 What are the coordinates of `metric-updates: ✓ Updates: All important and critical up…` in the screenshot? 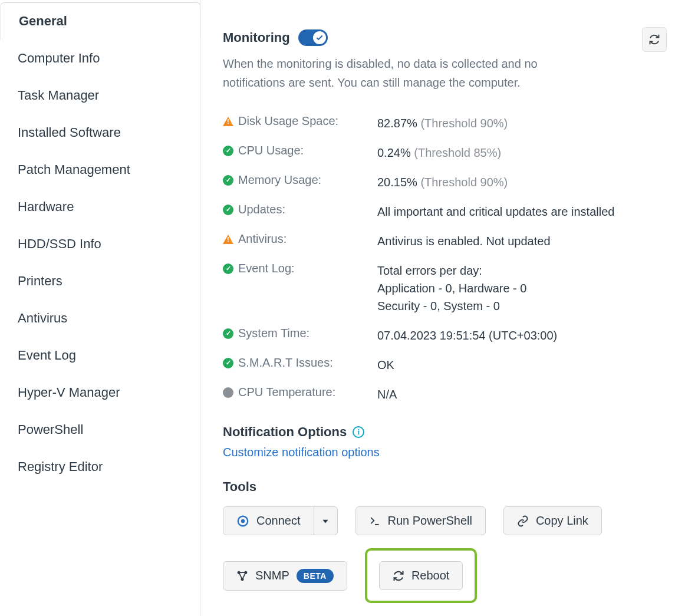 It's located at (437, 212).